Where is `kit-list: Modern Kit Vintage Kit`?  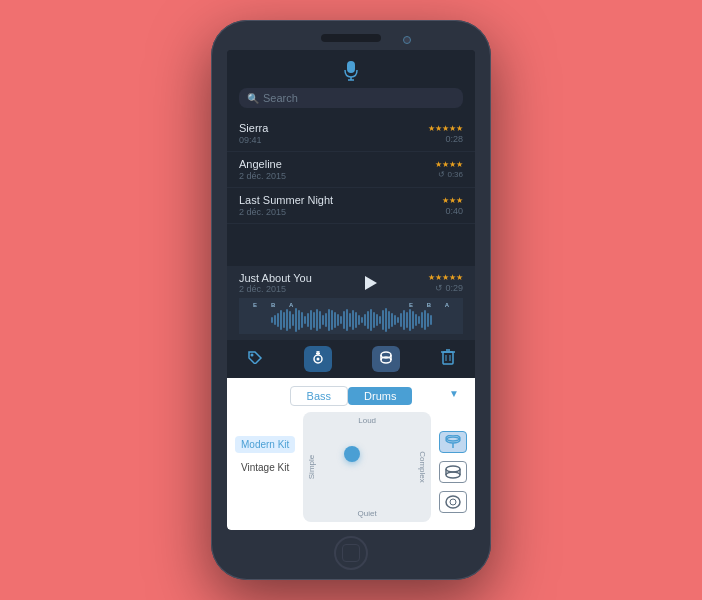 kit-list: Modern Kit Vintage Kit is located at coordinates (265, 467).